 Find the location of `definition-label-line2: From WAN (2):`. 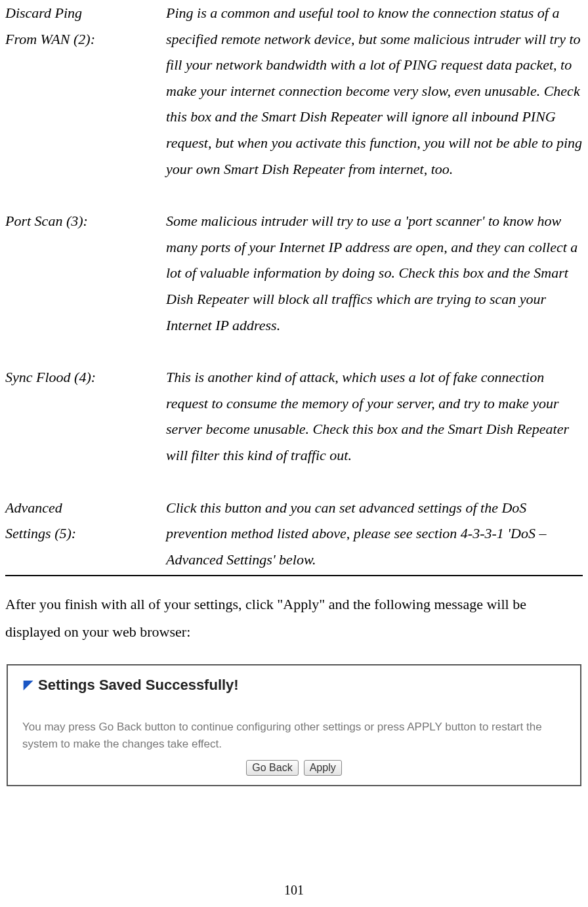

definition-label-line2: From WAN (2): is located at coordinates (85, 39).